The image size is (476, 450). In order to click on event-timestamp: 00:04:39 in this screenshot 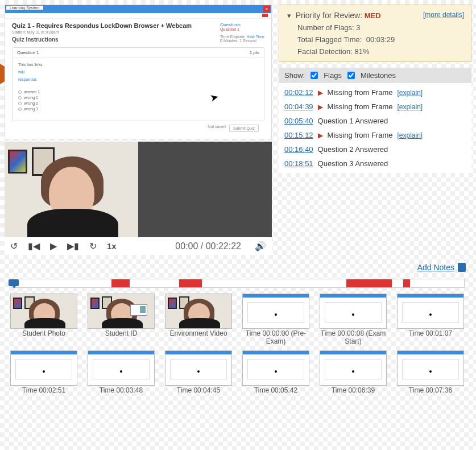, I will do `click(299, 107)`.